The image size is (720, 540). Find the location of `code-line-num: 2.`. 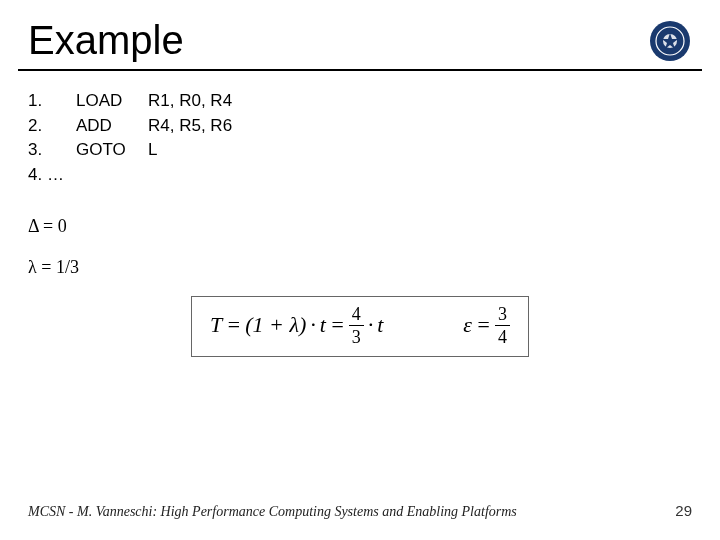

code-line-num: 2. is located at coordinates (52, 126).